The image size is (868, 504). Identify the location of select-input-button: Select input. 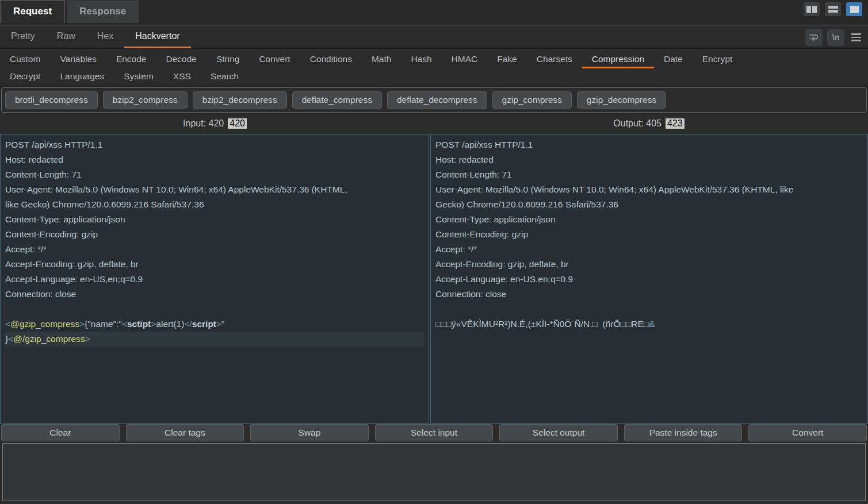
(434, 433).